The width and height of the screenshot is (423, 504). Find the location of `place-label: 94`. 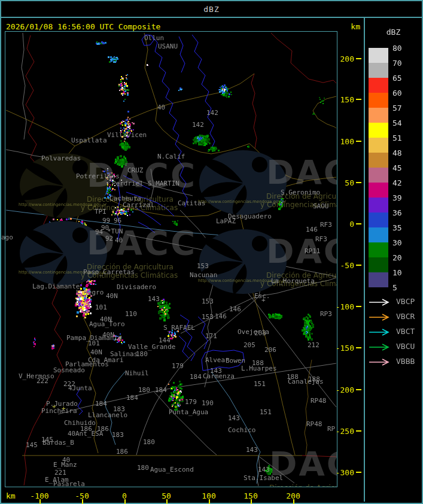

place-label: 94 is located at coordinates (99, 232).